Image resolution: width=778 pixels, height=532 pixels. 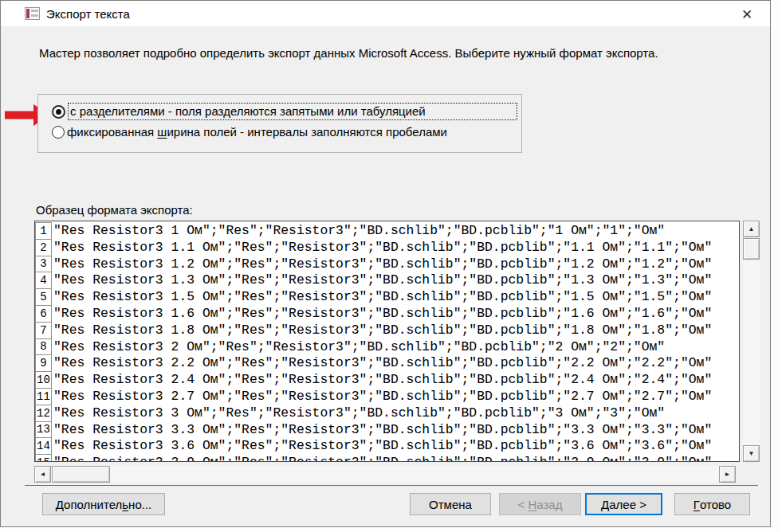 I want to click on radio-unselected-icon, so click(x=58, y=132).